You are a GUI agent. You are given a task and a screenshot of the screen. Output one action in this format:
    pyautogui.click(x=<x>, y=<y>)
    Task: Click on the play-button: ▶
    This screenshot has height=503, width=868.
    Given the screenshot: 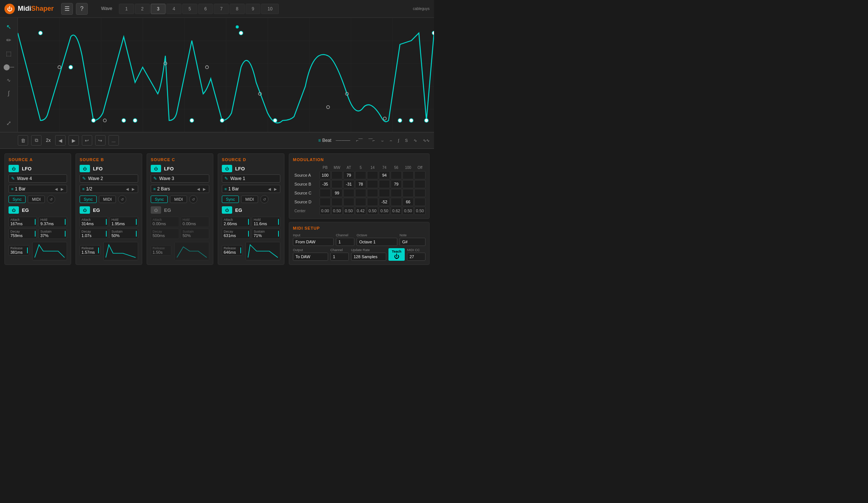 What is the action you would take?
    pyautogui.click(x=74, y=140)
    